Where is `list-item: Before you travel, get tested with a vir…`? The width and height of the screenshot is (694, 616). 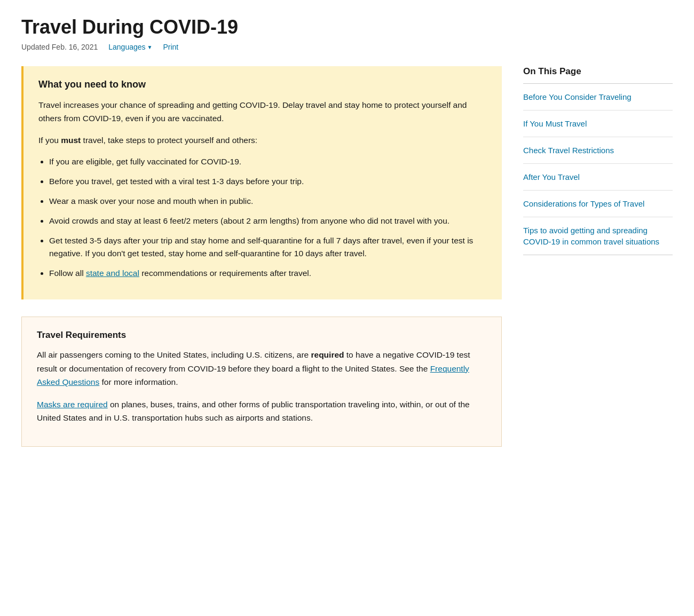 list-item: Before you travel, get tested with a vir… is located at coordinates (268, 181).